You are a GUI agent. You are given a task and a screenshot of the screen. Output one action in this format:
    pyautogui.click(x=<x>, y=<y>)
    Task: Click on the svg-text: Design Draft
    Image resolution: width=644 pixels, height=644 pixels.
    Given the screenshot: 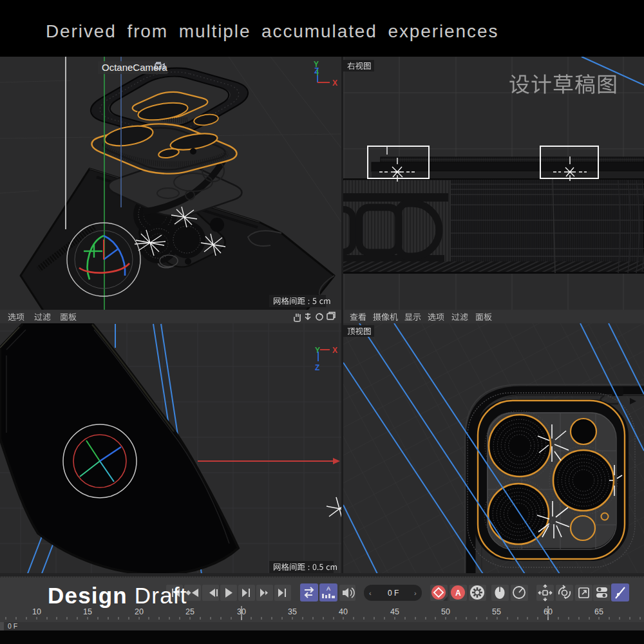 What is the action you would take?
    pyautogui.click(x=117, y=595)
    